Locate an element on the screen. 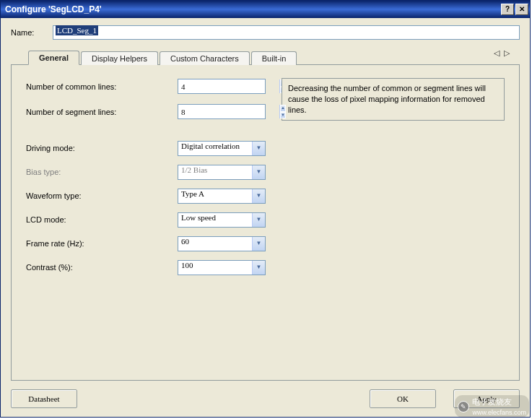 The height and width of the screenshot is (419, 532). watermark-icon: ✎ is located at coordinates (463, 407).